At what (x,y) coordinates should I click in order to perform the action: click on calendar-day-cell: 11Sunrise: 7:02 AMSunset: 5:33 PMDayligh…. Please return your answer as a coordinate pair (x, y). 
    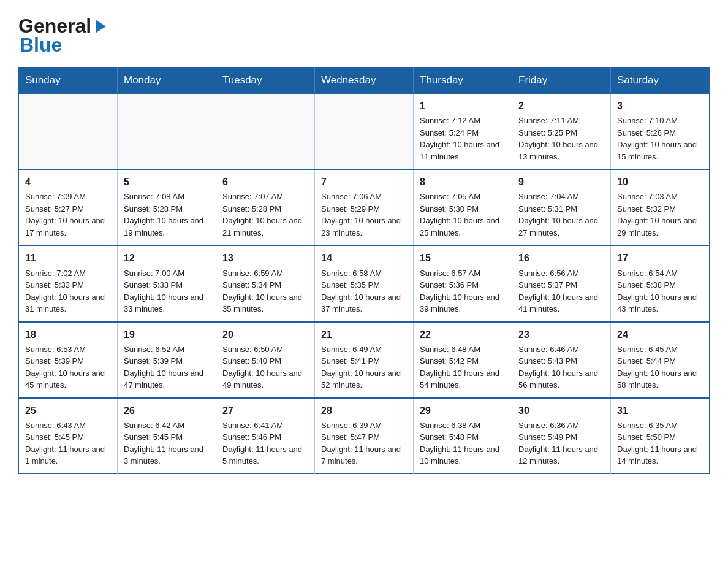
    Looking at the image, I should click on (69, 283).